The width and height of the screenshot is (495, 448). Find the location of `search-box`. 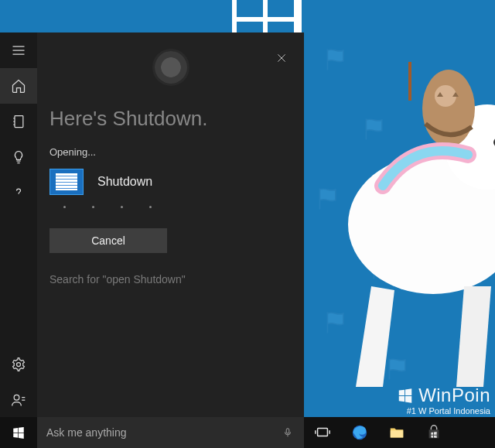

search-box is located at coordinates (170, 433).